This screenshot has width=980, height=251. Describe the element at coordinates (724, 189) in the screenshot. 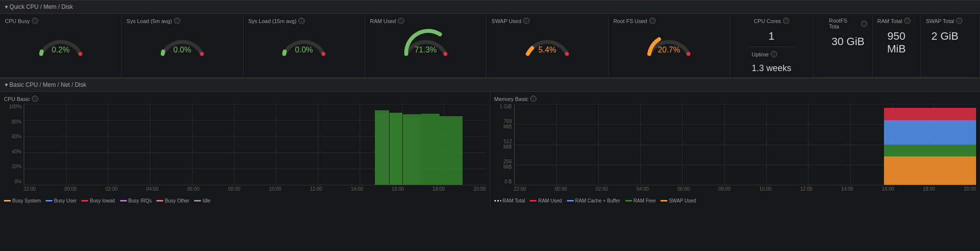

I see `mx-label-08: 08:00` at that location.